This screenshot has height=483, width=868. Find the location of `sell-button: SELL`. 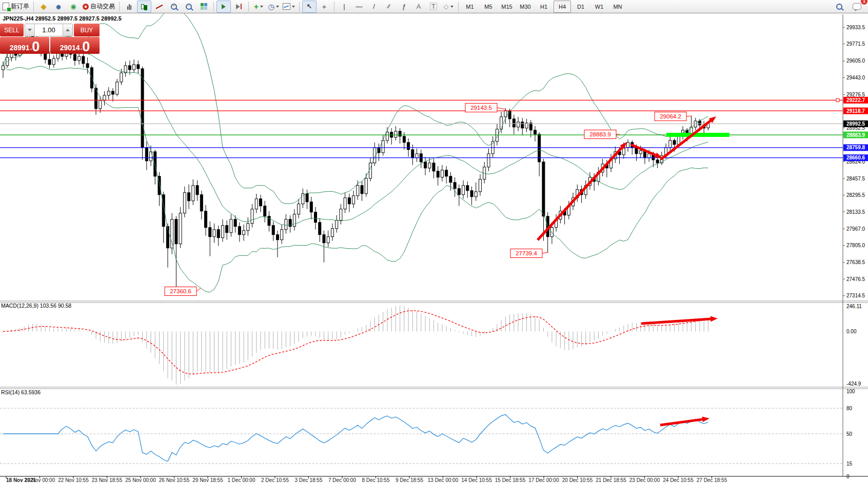

sell-button: SELL is located at coordinates (12, 30).